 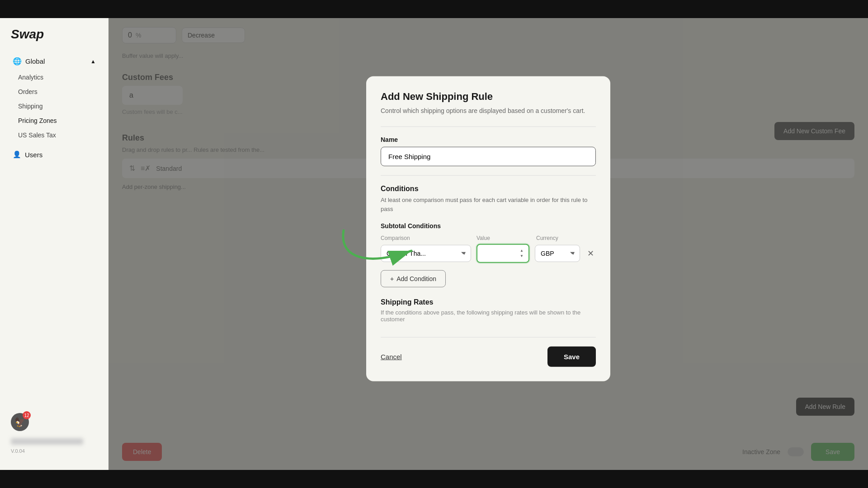 What do you see at coordinates (488, 189) in the screenshot?
I see `conditions-title: Conditions` at bounding box center [488, 189].